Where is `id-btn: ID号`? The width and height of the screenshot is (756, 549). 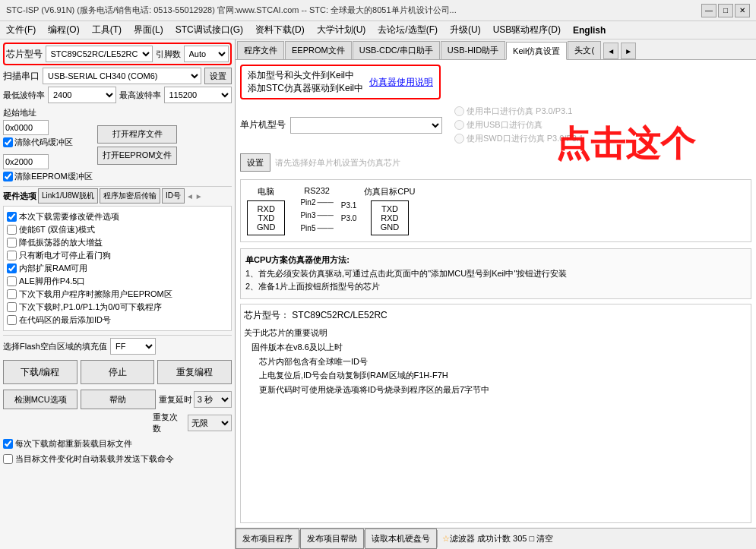 id-btn: ID号 is located at coordinates (173, 196).